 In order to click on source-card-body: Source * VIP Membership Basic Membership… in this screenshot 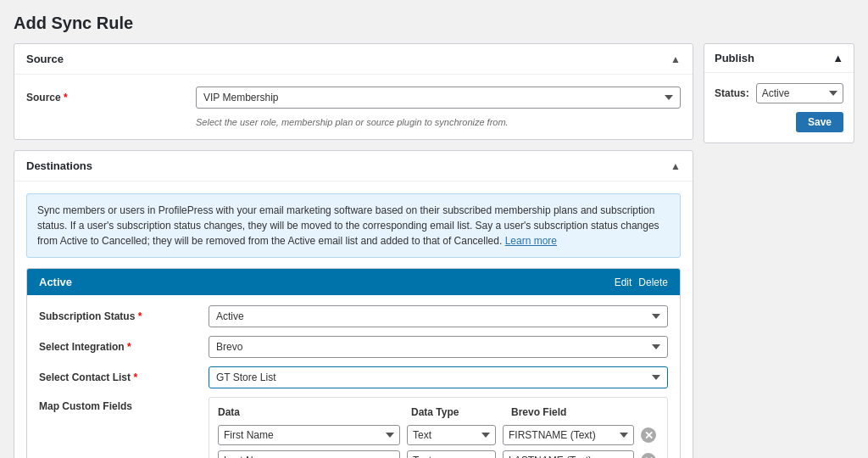, I will do `click(353, 107)`.